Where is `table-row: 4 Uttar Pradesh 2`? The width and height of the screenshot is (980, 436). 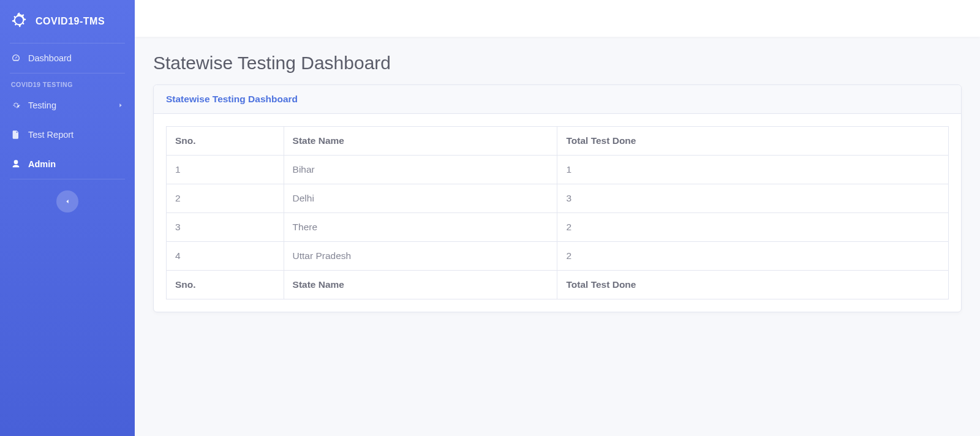
table-row: 4 Uttar Pradesh 2 is located at coordinates (557, 256).